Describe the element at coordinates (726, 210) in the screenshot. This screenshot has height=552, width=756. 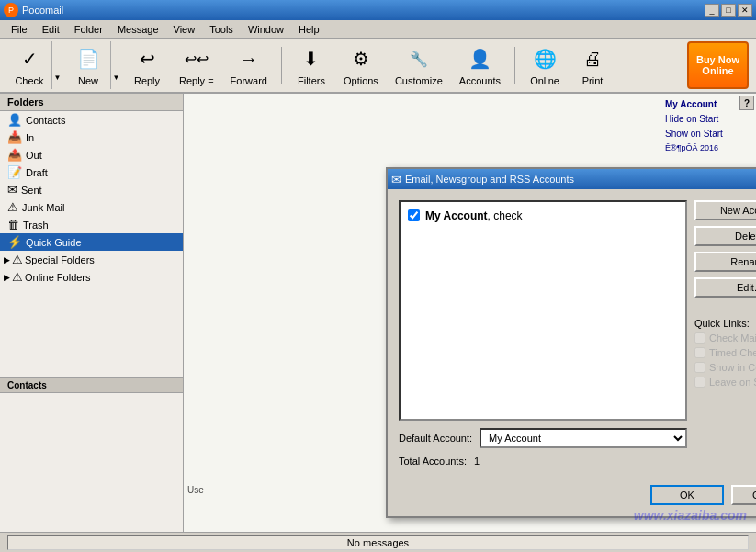
I see `new-account-button: New Account` at that location.